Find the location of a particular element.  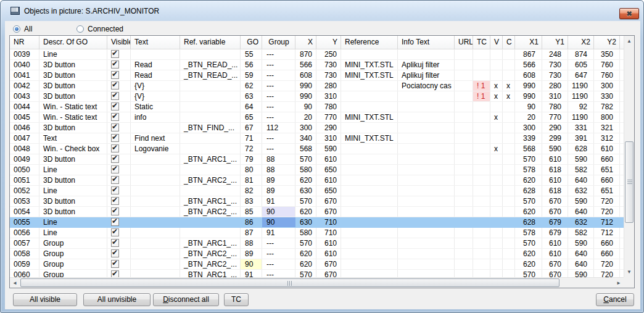

table-row: 0045Win. - Static textinfo65---20770MINI… is located at coordinates (317, 117).